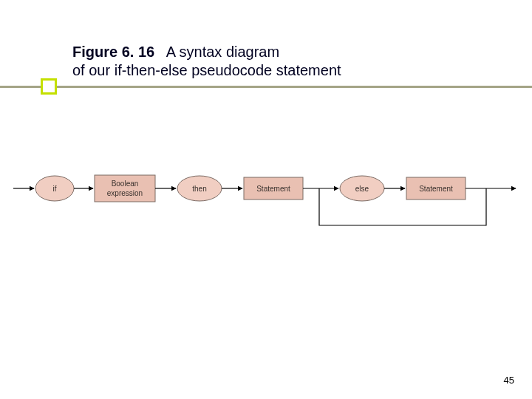  What do you see at coordinates (114, 52) in the screenshot?
I see `figure-label: Figure 6. 16` at bounding box center [114, 52].